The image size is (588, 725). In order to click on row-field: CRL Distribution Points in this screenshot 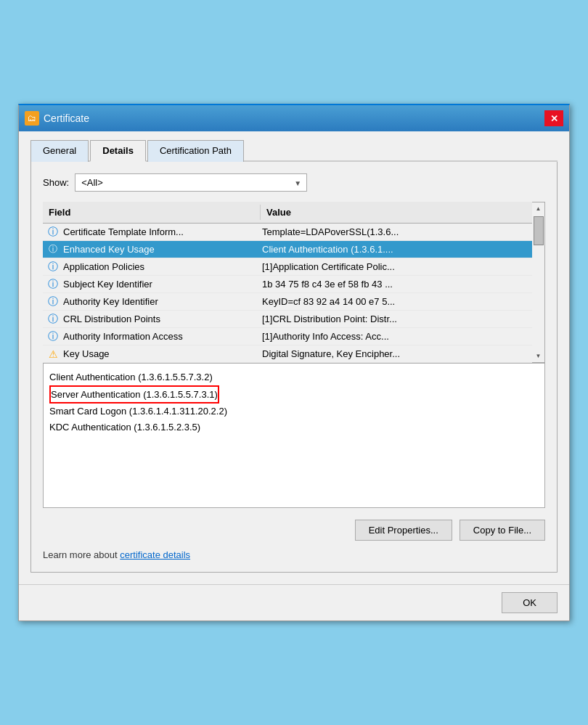, I will do `click(158, 319)`.